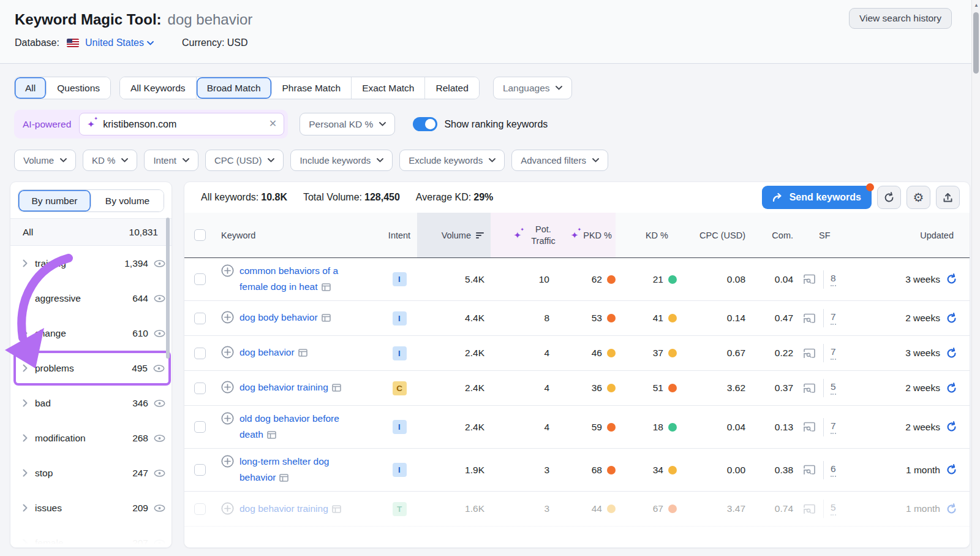 The image size is (980, 556). I want to click on match-tab: Phrase Match, so click(312, 88).